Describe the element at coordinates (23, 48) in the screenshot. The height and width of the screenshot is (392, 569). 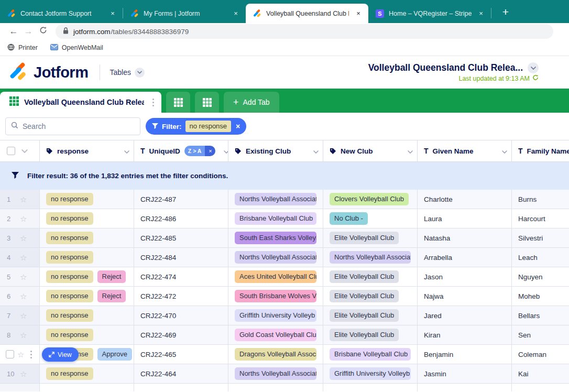
I see `bookmark-printer: Printer` at that location.